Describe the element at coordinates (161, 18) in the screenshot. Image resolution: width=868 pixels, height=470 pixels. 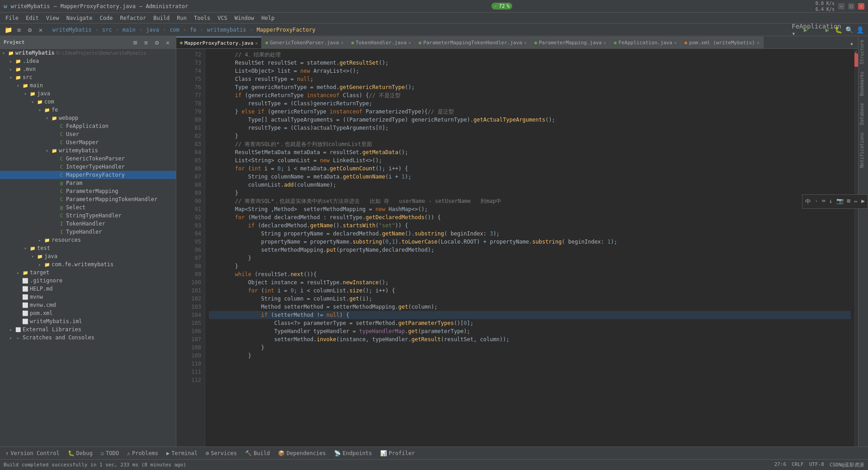
I see `menu-build: Build` at that location.